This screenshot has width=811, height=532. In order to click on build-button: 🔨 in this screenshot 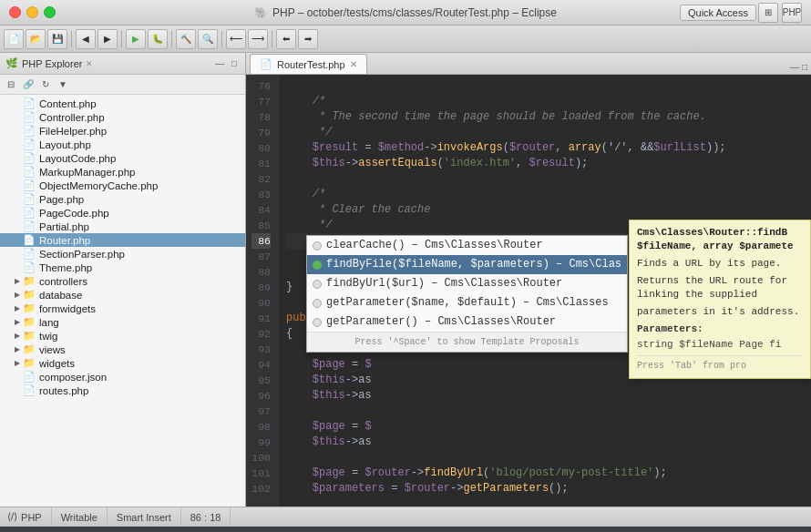, I will do `click(186, 39)`.